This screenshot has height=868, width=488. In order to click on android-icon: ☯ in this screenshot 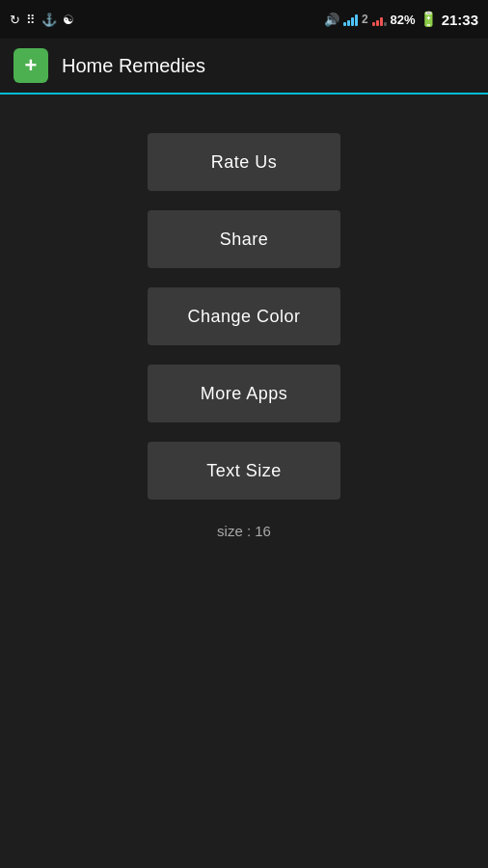, I will do `click(68, 19)`.